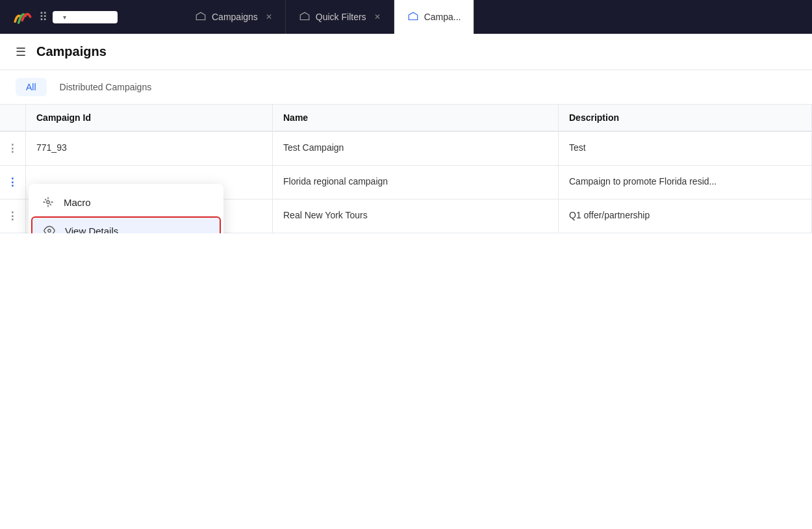 The height and width of the screenshot is (529, 812). I want to click on menu-item-view-details: View Details, so click(126, 225).